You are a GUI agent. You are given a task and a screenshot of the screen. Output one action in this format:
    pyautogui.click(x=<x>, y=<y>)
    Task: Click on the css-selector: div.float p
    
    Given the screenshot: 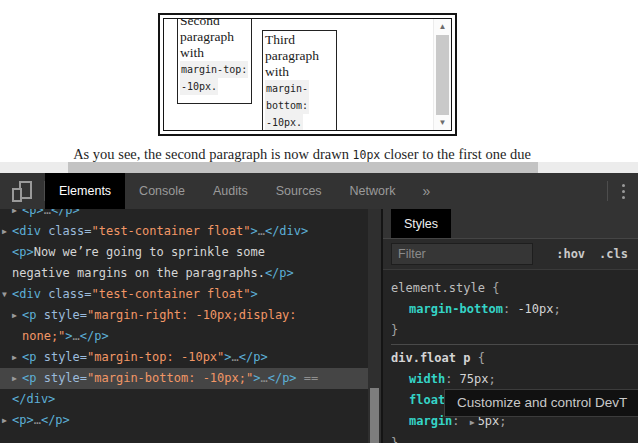 What is the action you would take?
    pyautogui.click(x=430, y=358)
    